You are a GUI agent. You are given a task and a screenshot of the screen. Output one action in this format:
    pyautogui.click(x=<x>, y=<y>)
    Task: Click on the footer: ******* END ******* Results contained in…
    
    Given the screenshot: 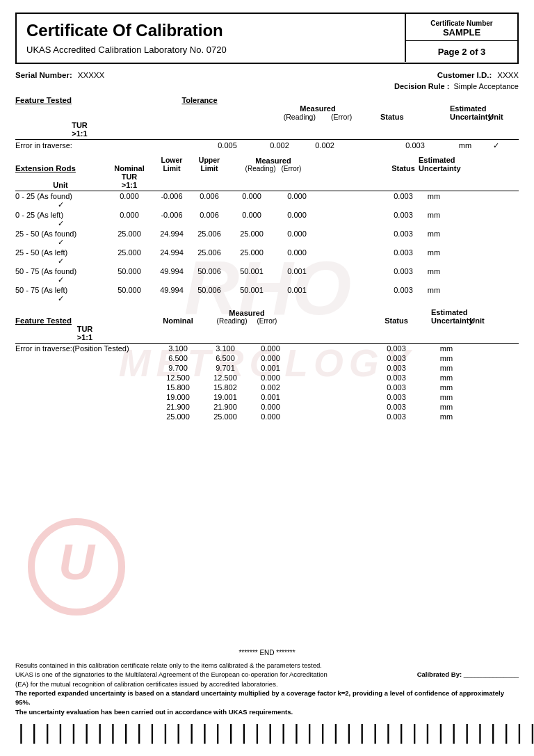 What is the action you would take?
    pyautogui.click(x=267, y=698)
    